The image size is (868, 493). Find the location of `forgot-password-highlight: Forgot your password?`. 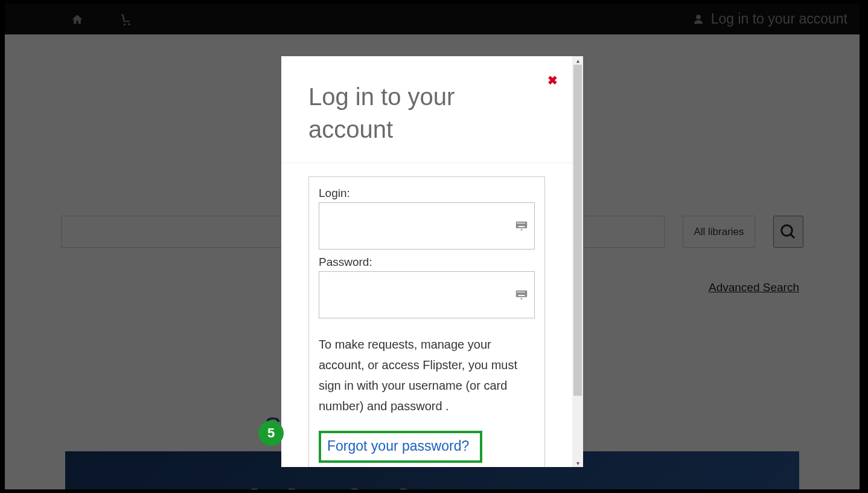

forgot-password-highlight: Forgot your password? is located at coordinates (401, 447).